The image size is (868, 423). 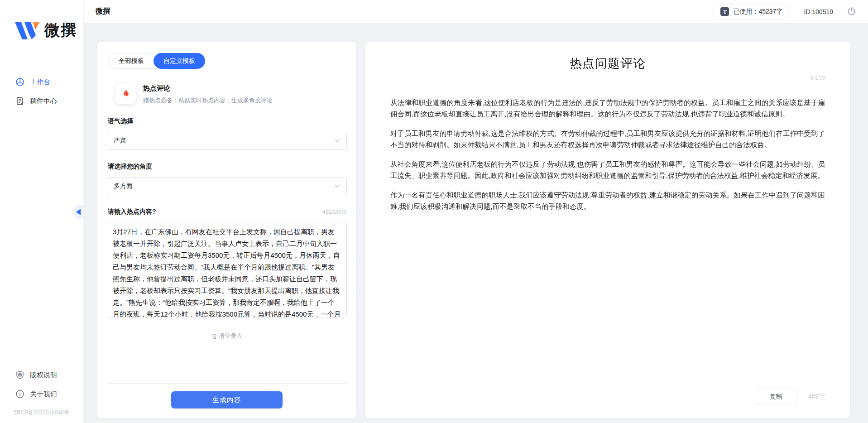 What do you see at coordinates (42, 394) in the screenshot?
I see `sidebar-item-about: 关于我们` at bounding box center [42, 394].